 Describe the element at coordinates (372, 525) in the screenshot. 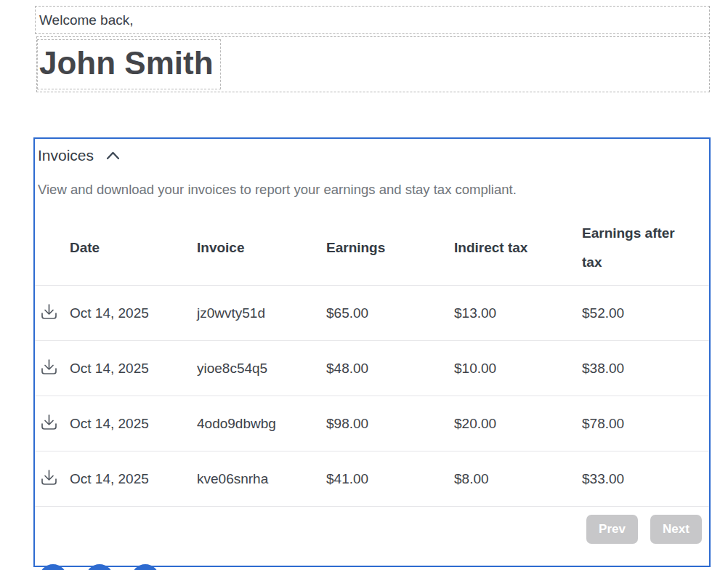

I see `pagination-bar: Prev Next` at that location.